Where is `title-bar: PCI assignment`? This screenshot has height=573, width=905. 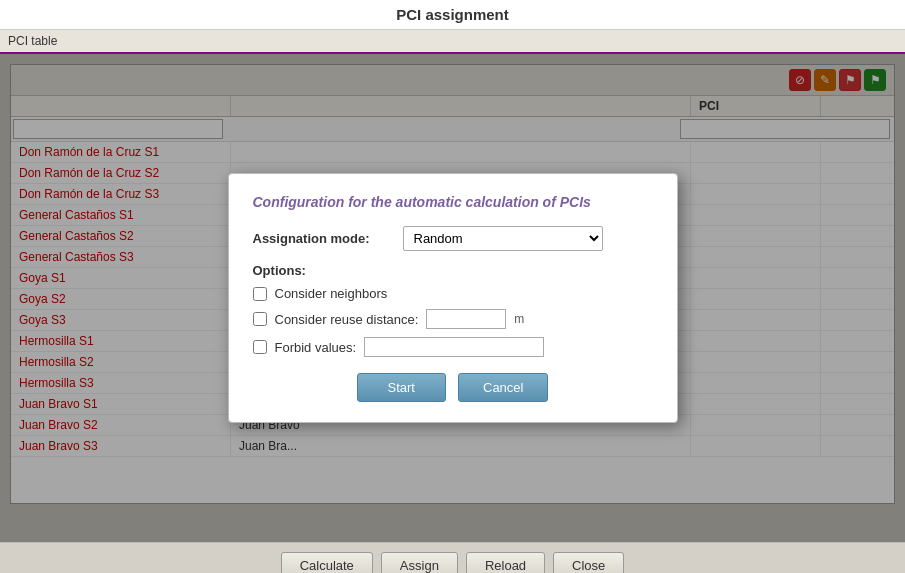 title-bar: PCI assignment is located at coordinates (452, 15).